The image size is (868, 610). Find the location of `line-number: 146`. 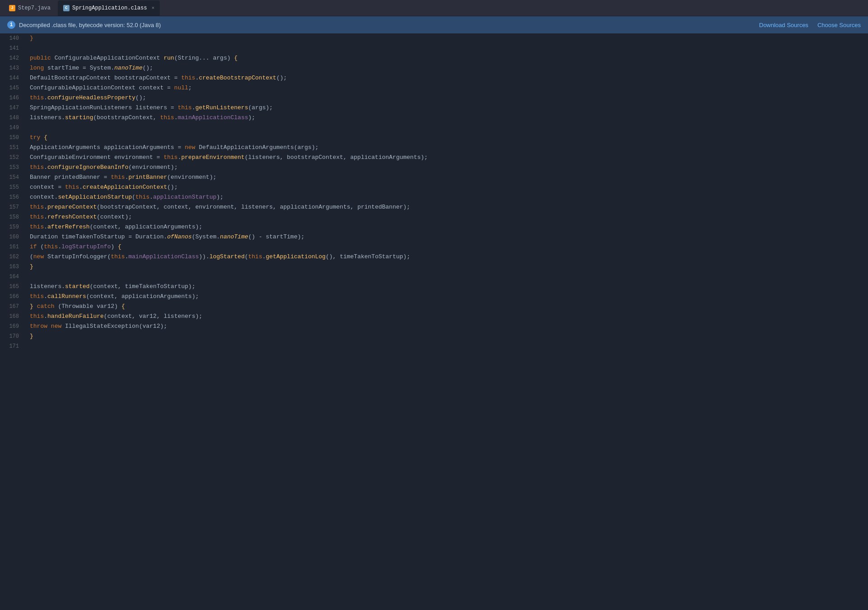

line-number: 146 is located at coordinates (13, 98).